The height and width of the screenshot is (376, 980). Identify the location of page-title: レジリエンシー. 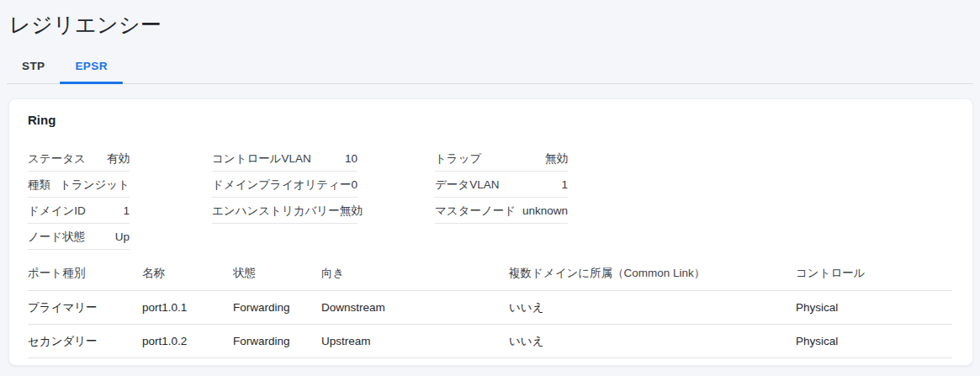
(490, 19).